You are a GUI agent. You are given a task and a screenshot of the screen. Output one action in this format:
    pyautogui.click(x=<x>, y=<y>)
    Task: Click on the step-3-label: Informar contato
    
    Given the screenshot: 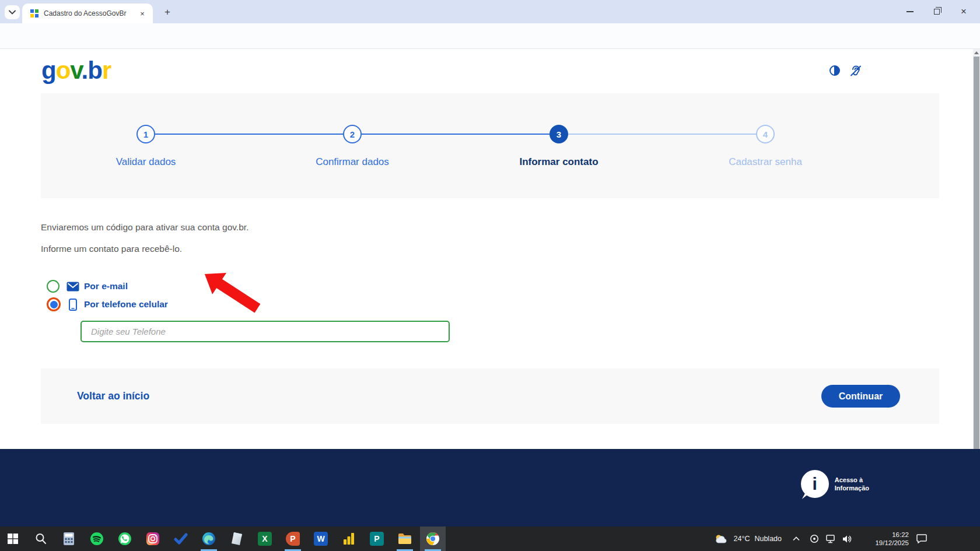 What is the action you would take?
    pyautogui.click(x=559, y=162)
    